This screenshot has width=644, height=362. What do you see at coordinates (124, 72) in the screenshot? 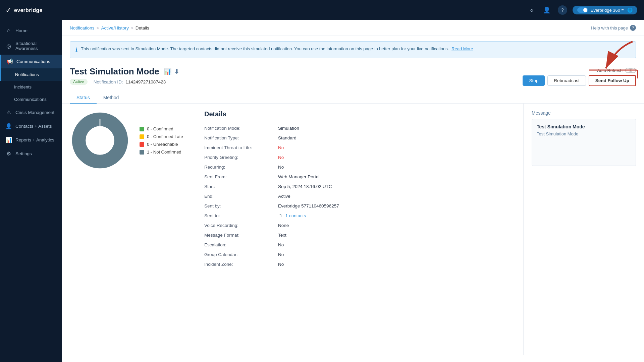
I see `notification-title: Test Simulation Mode 📊 ⬇` at bounding box center [124, 72].